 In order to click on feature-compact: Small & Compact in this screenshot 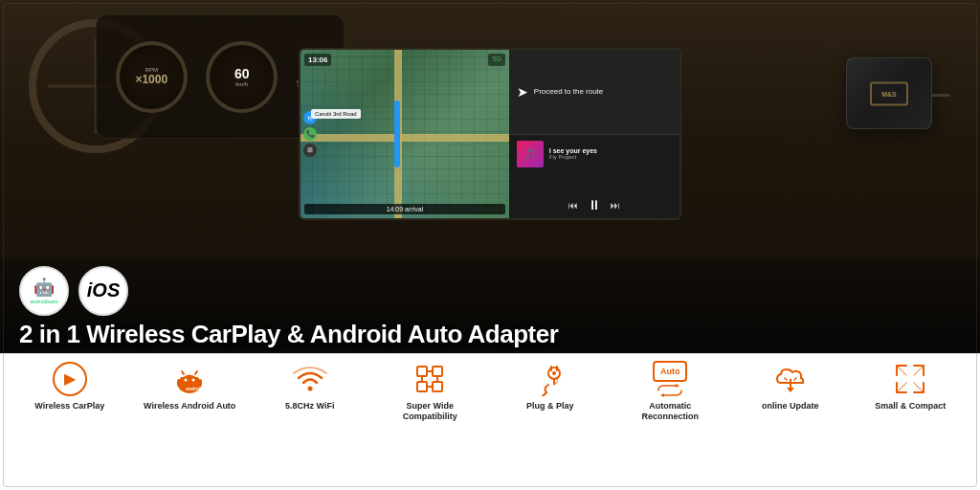, I will do `click(911, 387)`.